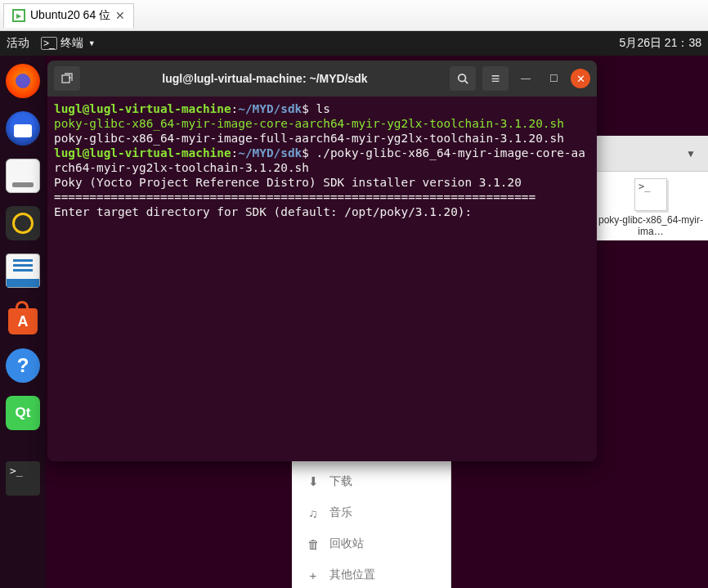  I want to click on files-window: ▼ >_ poky-glibc-x86_64-myir-ima…, so click(651, 188).